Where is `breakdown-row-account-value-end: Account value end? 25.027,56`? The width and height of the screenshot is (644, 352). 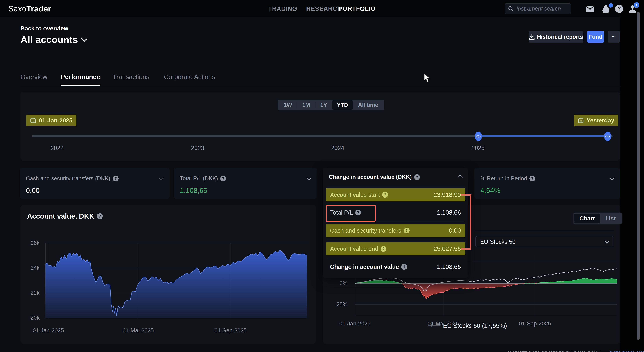
breakdown-row-account-value-end: Account value end? 25.027,56 is located at coordinates (396, 249).